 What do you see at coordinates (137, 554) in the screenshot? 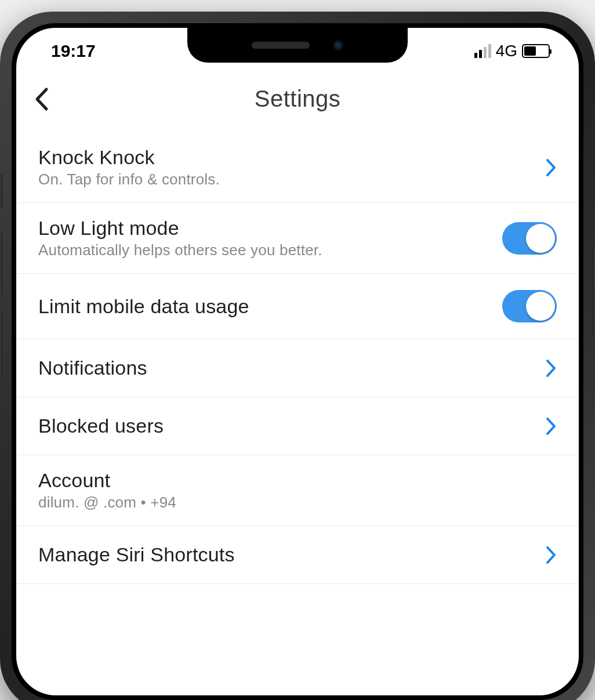
I see `setting-item-title: Manage Siri Shortcuts` at bounding box center [137, 554].